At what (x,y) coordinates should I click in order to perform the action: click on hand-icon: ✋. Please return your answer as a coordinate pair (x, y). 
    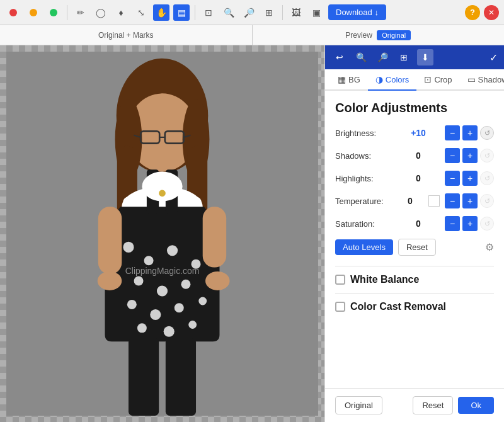
    Looking at the image, I should click on (161, 13).